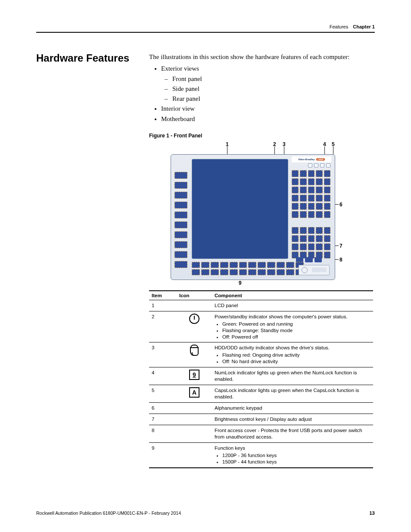 The image size is (411, 532). Describe the element at coordinates (240, 283) in the screenshot. I see `callout-9: 9` at that location.